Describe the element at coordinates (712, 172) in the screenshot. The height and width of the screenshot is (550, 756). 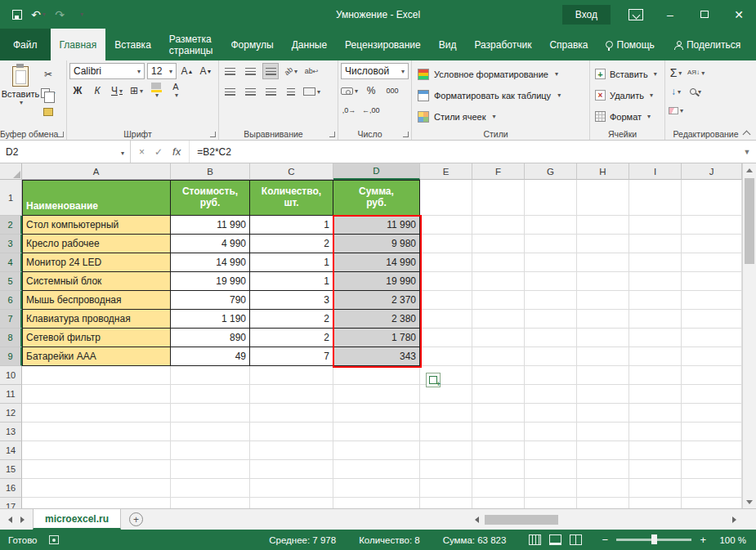
I see `column-header-J: J` at that location.